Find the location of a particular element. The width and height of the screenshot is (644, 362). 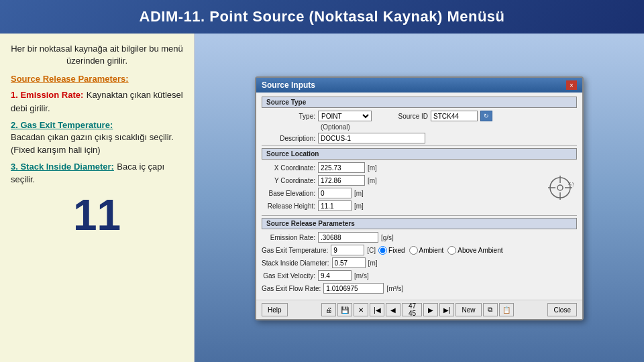

temp-radio-group: Fixed Ambient Above Ambient is located at coordinates (440, 251).